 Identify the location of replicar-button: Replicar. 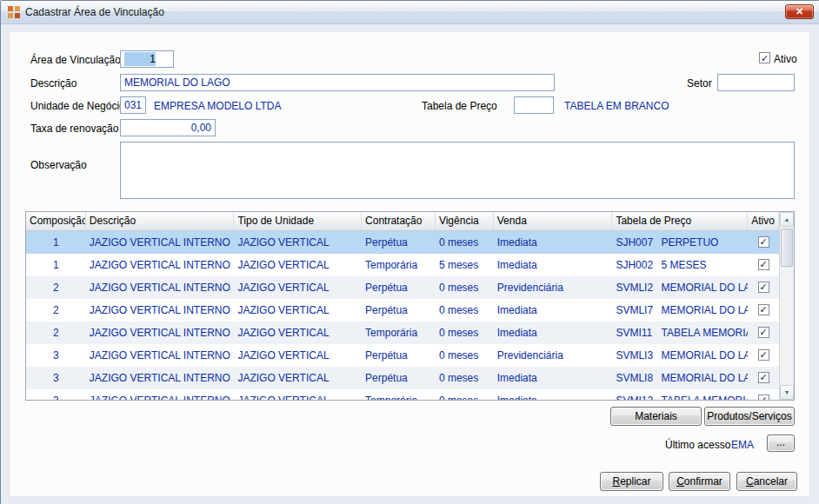
(631, 481).